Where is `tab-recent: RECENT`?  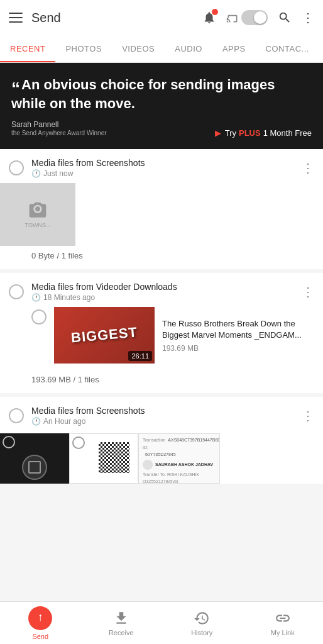
tab-recent: RECENT is located at coordinates (28, 49).